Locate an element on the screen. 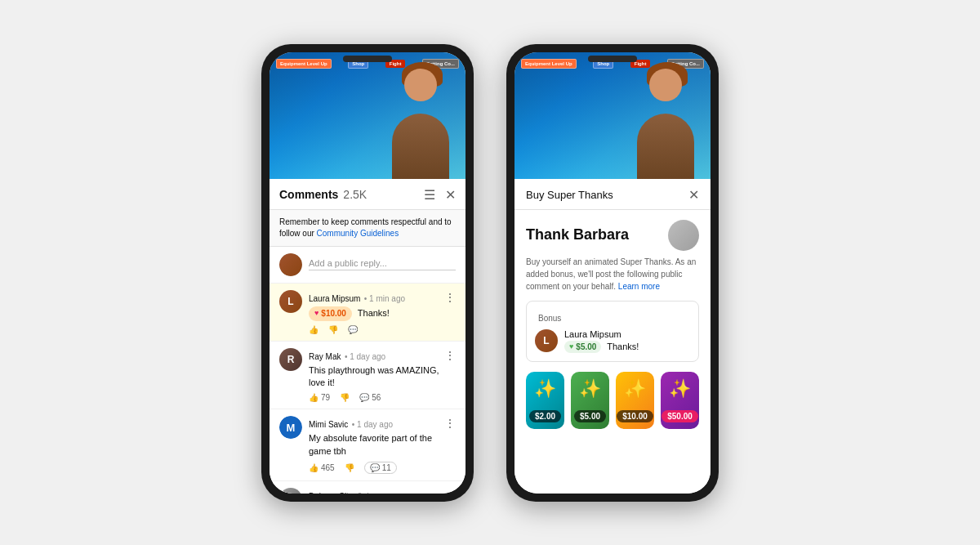  avatar-mimi: M is located at coordinates (291, 427).